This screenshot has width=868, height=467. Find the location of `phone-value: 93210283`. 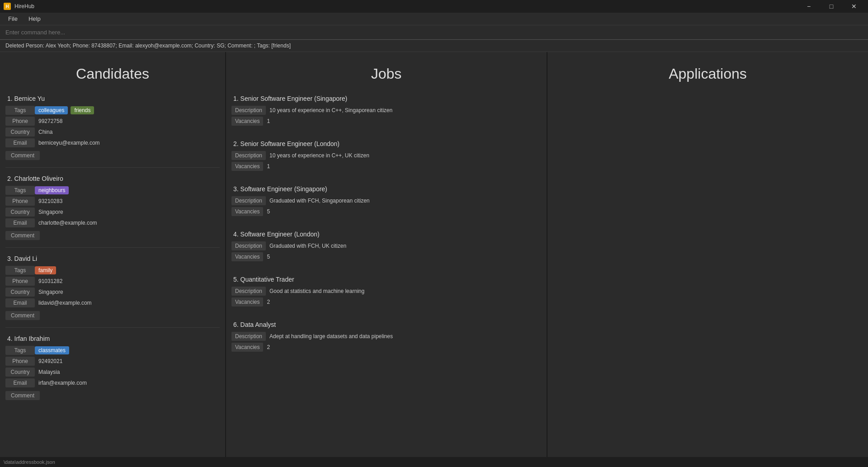

phone-value: 93210283 is located at coordinates (51, 201).